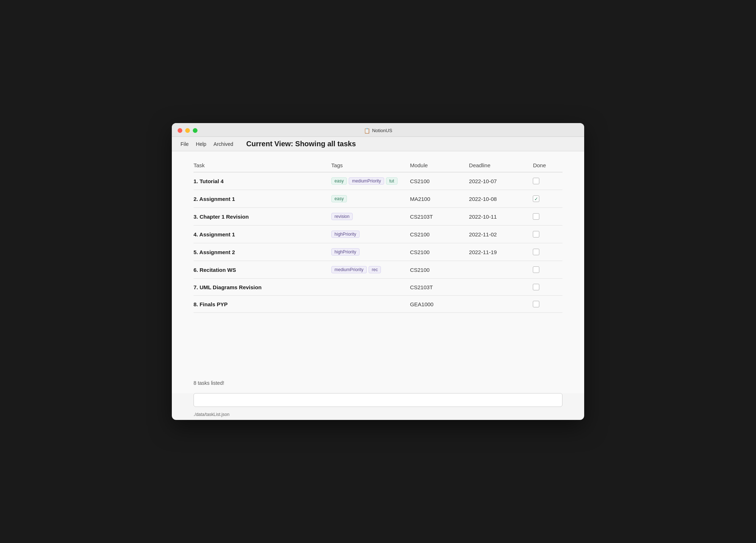 The height and width of the screenshot is (543, 756). What do you see at coordinates (501, 165) in the screenshot?
I see `header-deadline: Deadline` at bounding box center [501, 165].